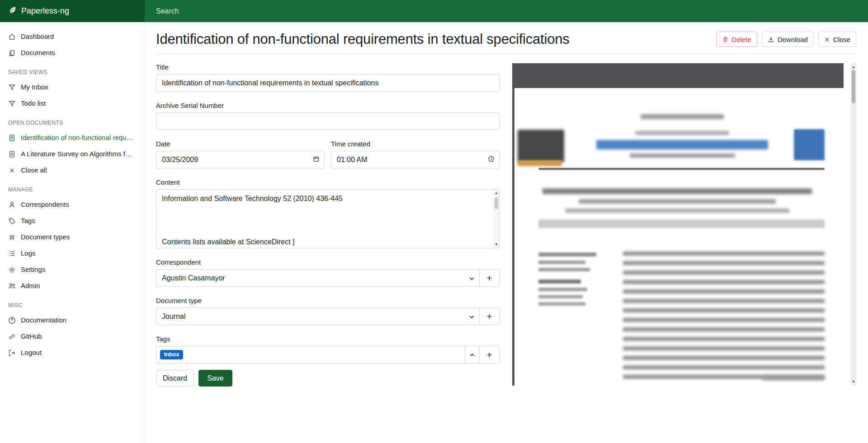 The image size is (868, 443). Describe the element at coordinates (33, 103) in the screenshot. I see `sidebar-item-label: Todo list` at that location.